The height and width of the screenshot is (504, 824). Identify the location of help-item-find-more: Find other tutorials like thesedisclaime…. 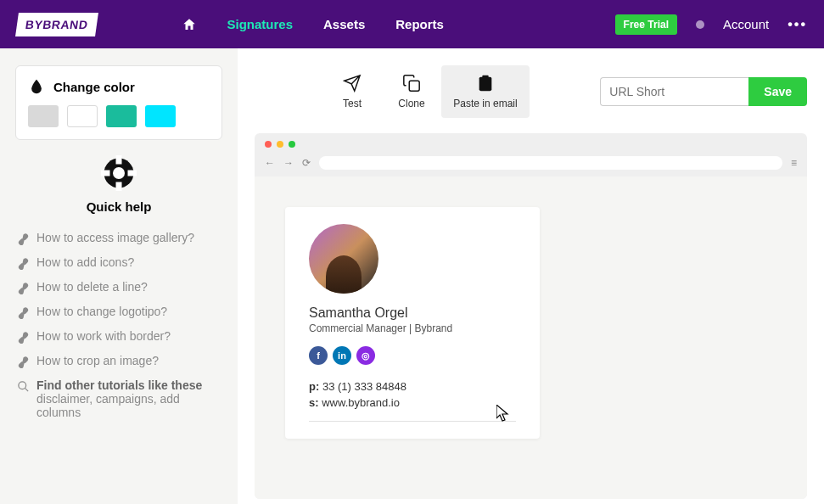
(119, 399).